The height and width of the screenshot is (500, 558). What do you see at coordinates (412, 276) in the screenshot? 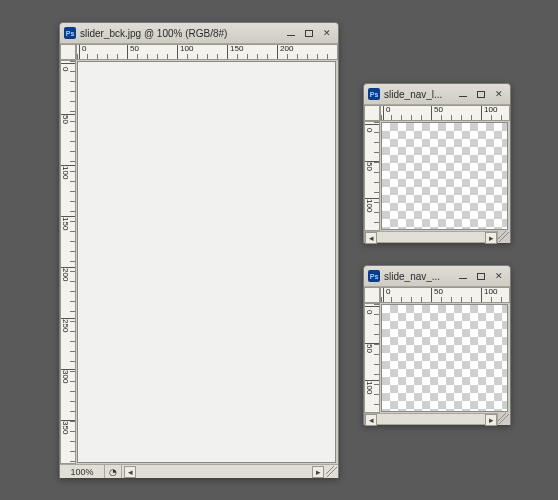
I see `window-title: slide_nav_...` at bounding box center [412, 276].